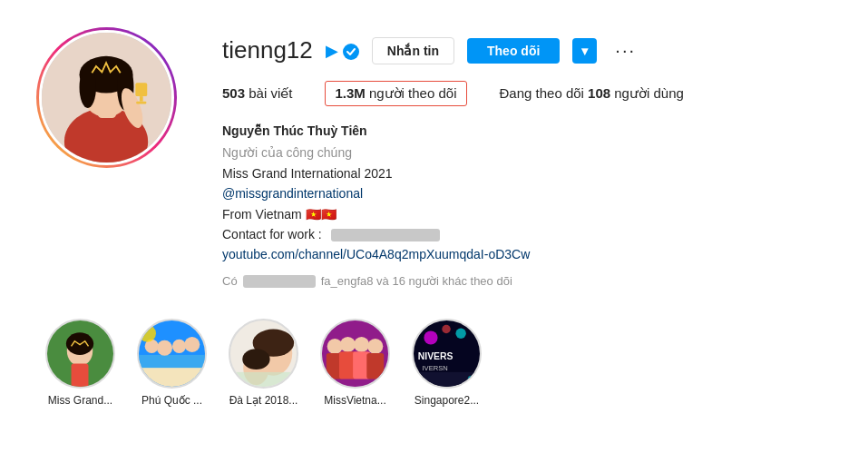 This screenshot has width=868, height=473. Describe the element at coordinates (263, 363) in the screenshot. I see `story-item-2: Đà Lạt 2018...` at that location.